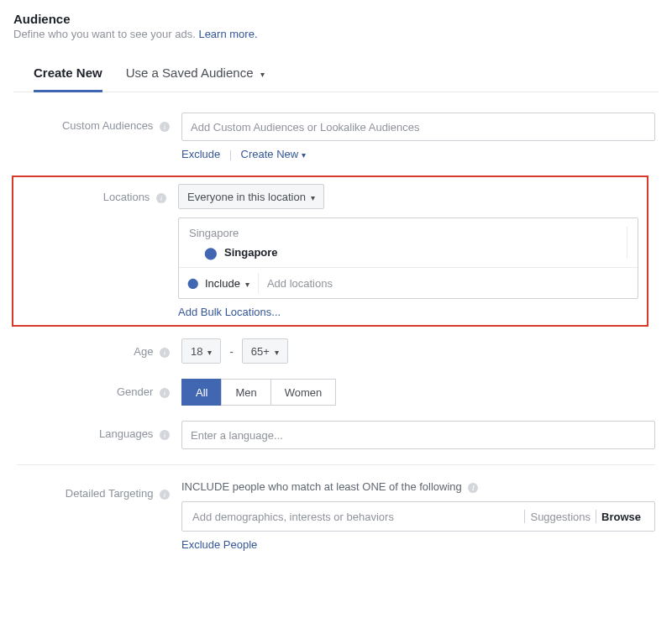 Image resolution: width=672 pixels, height=634 pixels. Describe the element at coordinates (418, 487) in the screenshot. I see `targeting-heading: INCLUDE people who match at least ONE of…` at that location.